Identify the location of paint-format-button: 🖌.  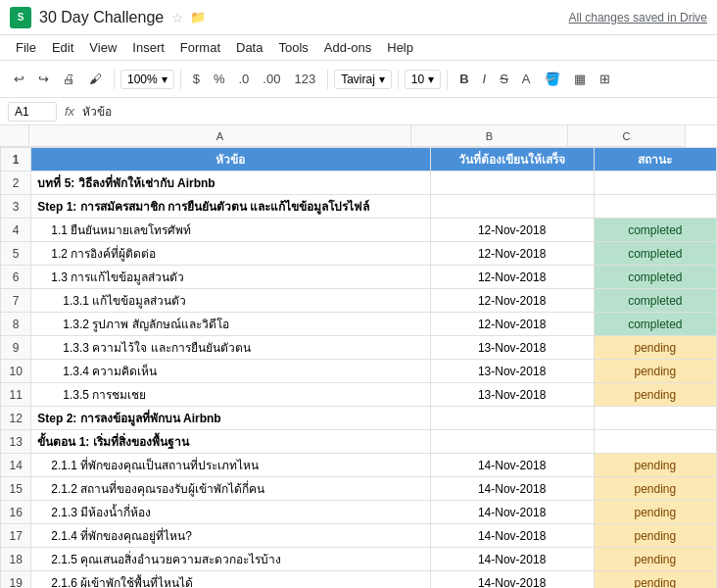
(96, 78).